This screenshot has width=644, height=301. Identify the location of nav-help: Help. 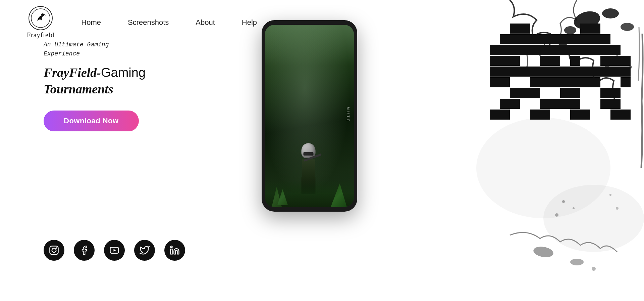
(250, 23).